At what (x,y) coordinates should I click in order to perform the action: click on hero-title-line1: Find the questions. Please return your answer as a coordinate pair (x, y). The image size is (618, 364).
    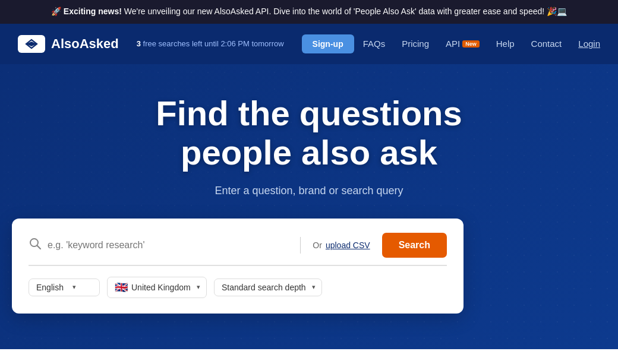
    Looking at the image, I should click on (309, 113).